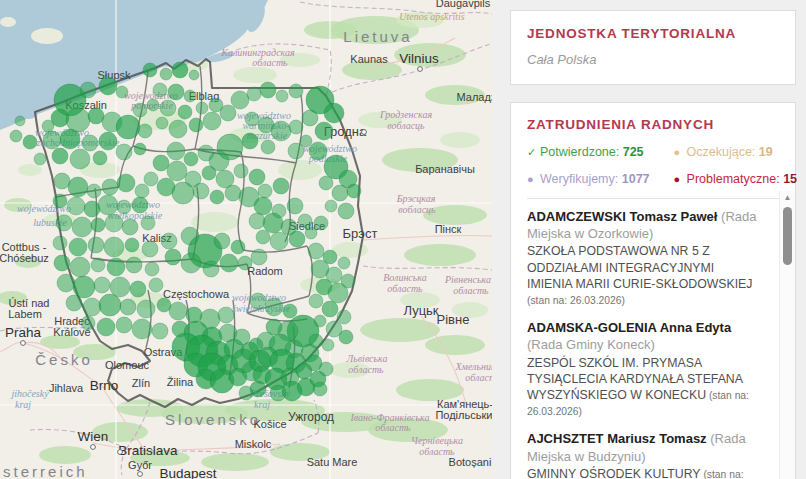  What do you see at coordinates (736, 179) in the screenshot?
I see `stat-problematyczne: ●Problematyczne: 15` at bounding box center [736, 179].